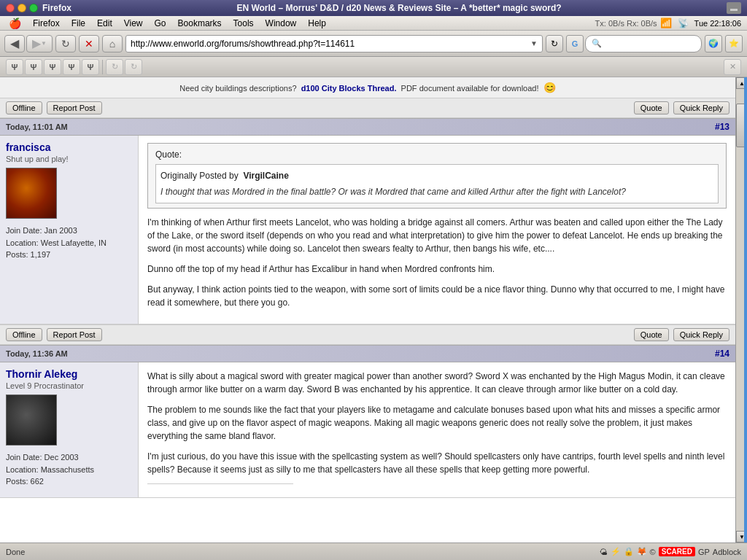  Describe the element at coordinates (634, 44) in the screenshot. I see `google-search-area: G 🔍` at that location.